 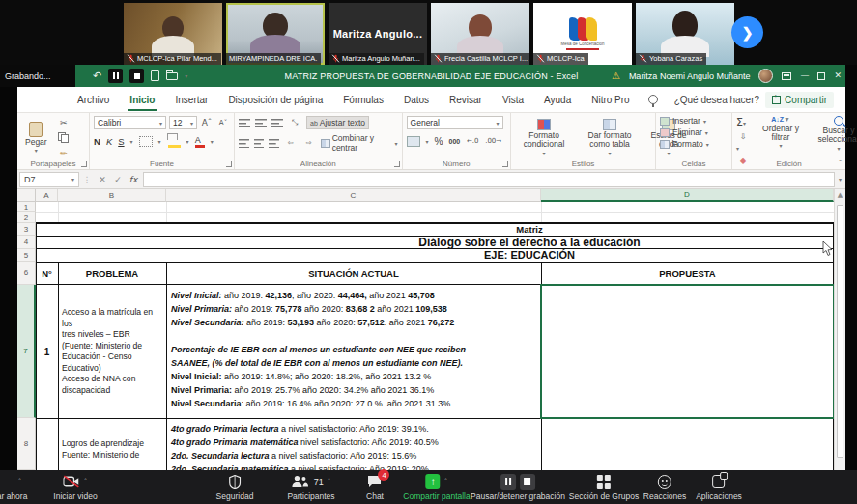 I want to click on close-button: ✕, so click(x=838, y=75).